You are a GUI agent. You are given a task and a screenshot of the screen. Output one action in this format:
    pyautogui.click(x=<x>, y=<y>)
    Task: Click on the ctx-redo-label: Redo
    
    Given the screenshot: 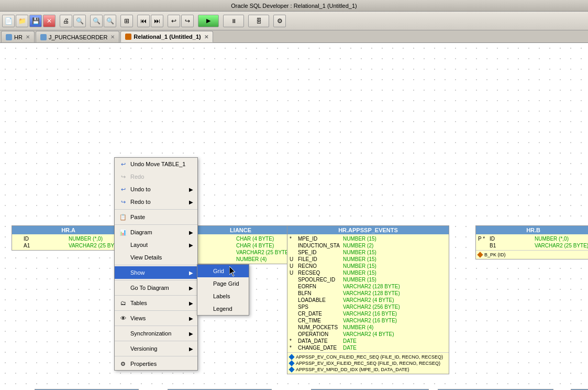 What is the action you would take?
    pyautogui.click(x=137, y=177)
    